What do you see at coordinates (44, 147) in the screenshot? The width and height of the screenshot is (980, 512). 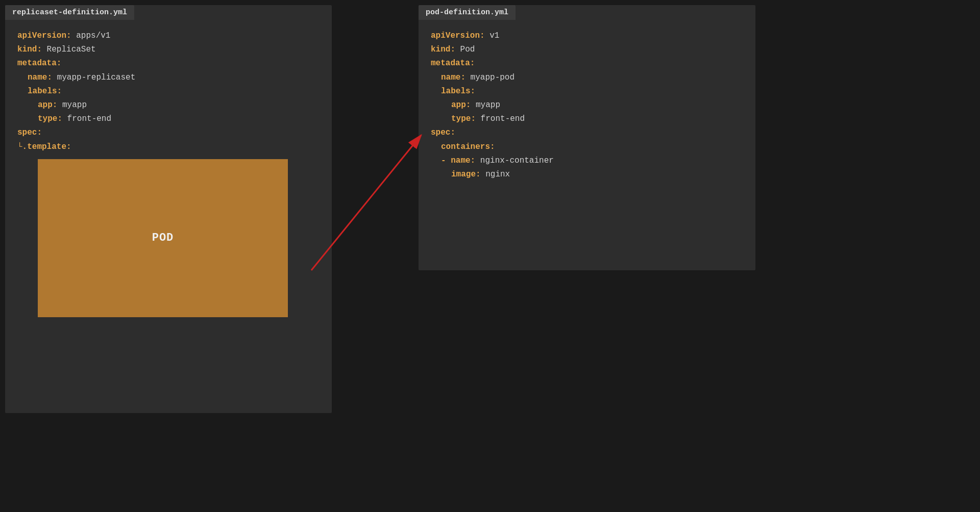 I see `key-template-left: └.template:` at bounding box center [44, 147].